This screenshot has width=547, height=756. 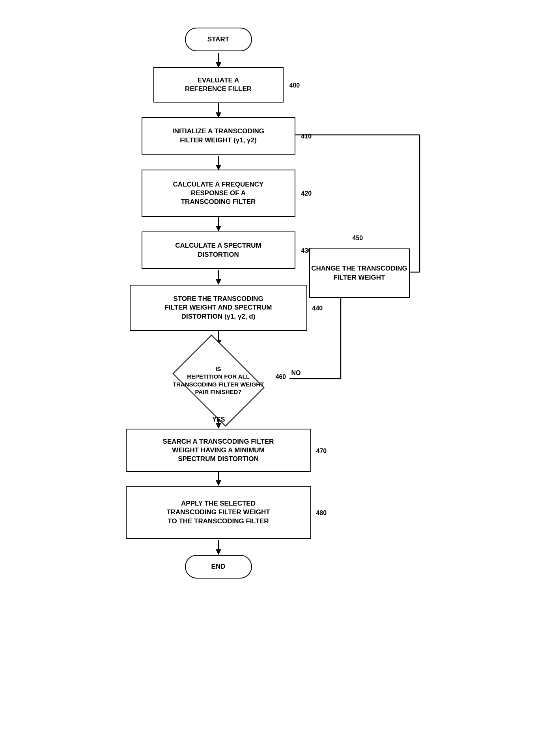 I want to click on node-450-label: CHANGE THE TRANSCODINGFILTER WEIGHT, so click(x=359, y=273).